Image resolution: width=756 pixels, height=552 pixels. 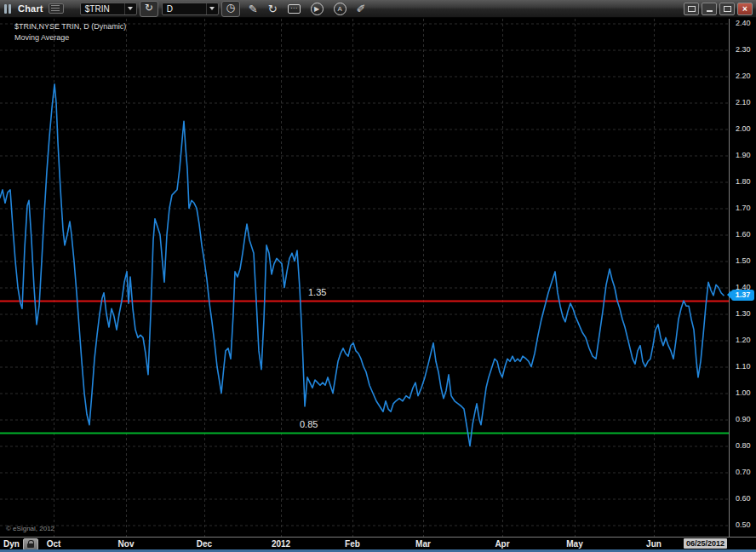 What do you see at coordinates (31, 9) in the screenshot?
I see `window-title: Chart` at bounding box center [31, 9].